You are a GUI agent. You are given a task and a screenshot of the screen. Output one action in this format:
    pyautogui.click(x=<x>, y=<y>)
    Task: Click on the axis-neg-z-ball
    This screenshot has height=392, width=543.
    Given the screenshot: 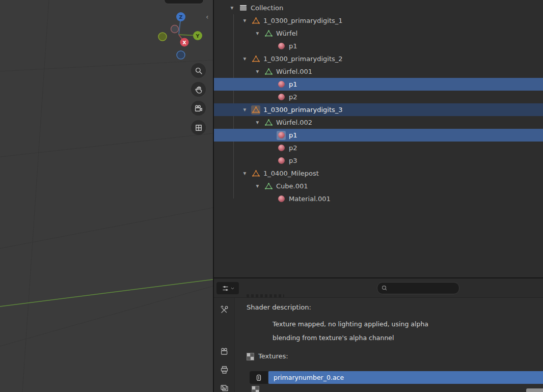 What is the action you would take?
    pyautogui.click(x=181, y=55)
    